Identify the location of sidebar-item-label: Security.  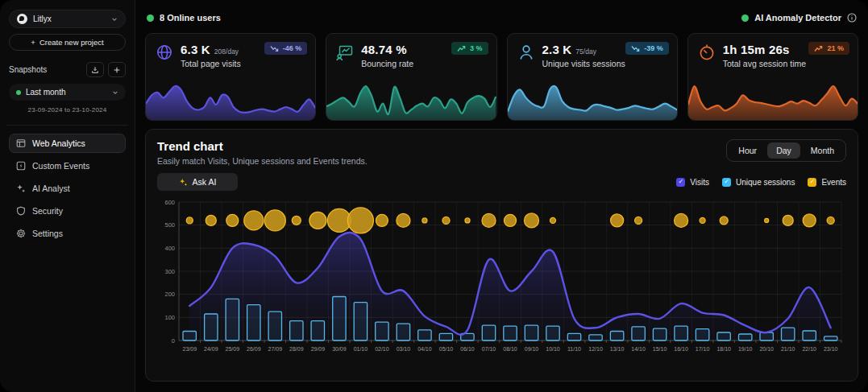
(48, 211).